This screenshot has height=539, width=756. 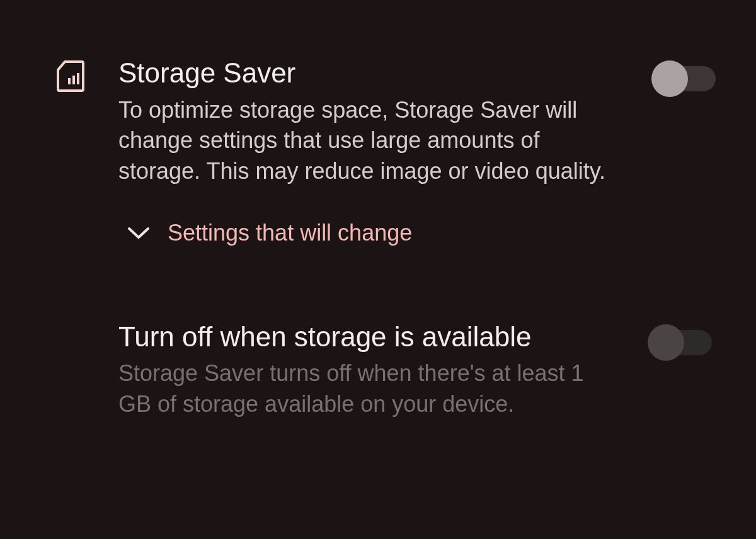 I want to click on storage-saver-title: Storage Saver, so click(x=369, y=73).